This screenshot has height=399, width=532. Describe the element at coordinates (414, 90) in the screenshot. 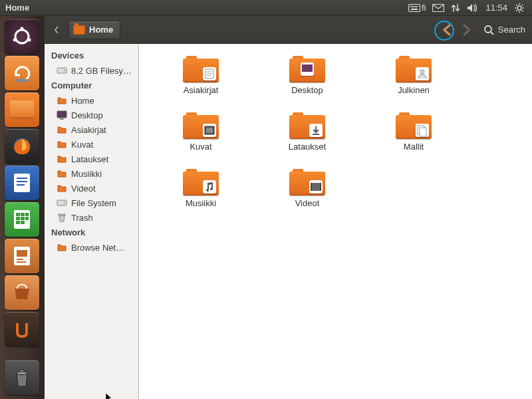

I see `folder-label: Julkinen` at that location.